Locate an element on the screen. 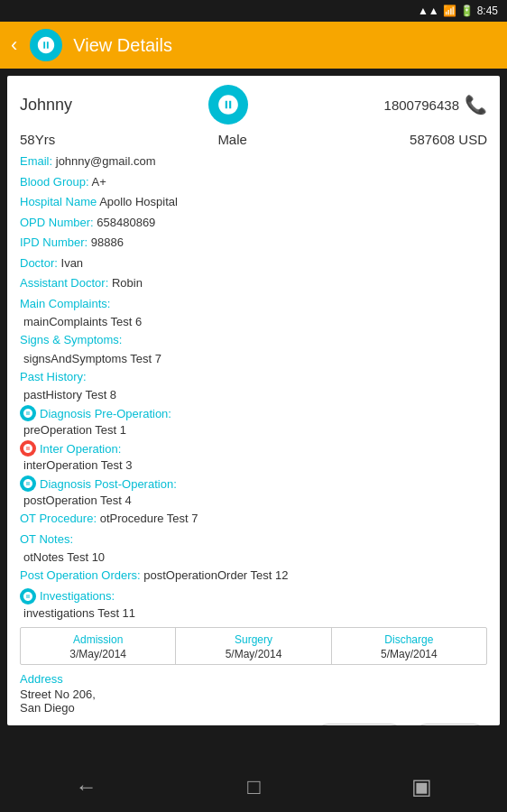 The height and width of the screenshot is (812, 507). header-app-icon is located at coordinates (46, 45).